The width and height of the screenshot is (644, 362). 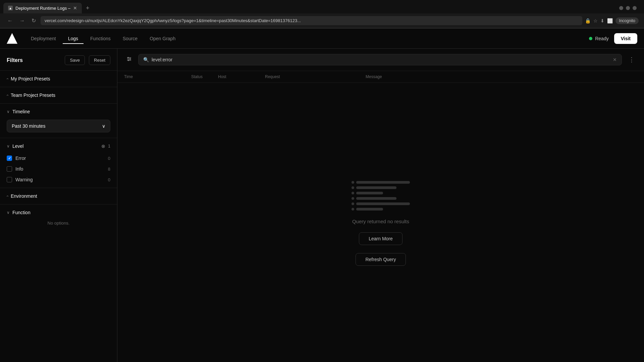 What do you see at coordinates (322, 39) in the screenshot?
I see `app-navigation: Deployment Logs Functions Source Open Gr…` at bounding box center [322, 39].